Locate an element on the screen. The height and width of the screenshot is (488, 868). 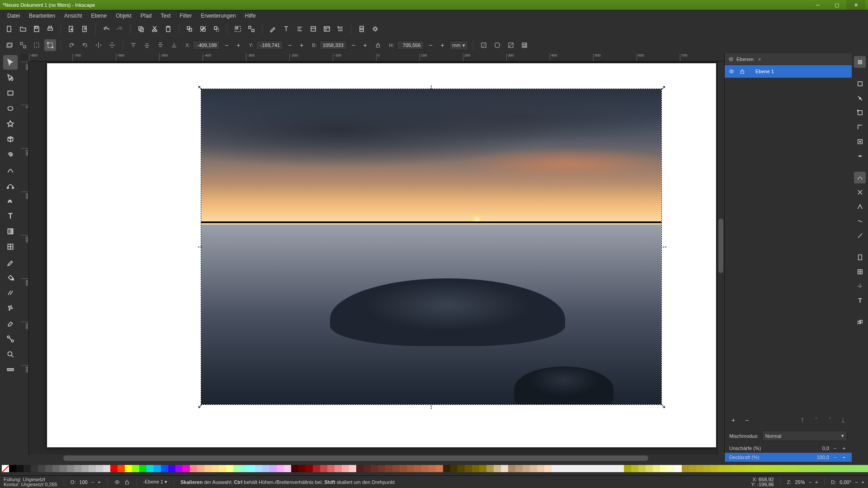
x-input: -409,189 is located at coordinates (206, 45).